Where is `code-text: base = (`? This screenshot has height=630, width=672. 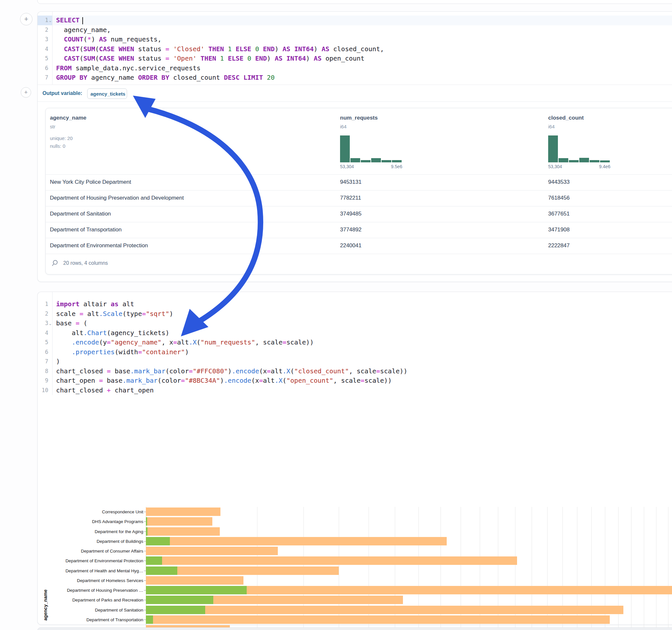 code-text: base = ( is located at coordinates (72, 323).